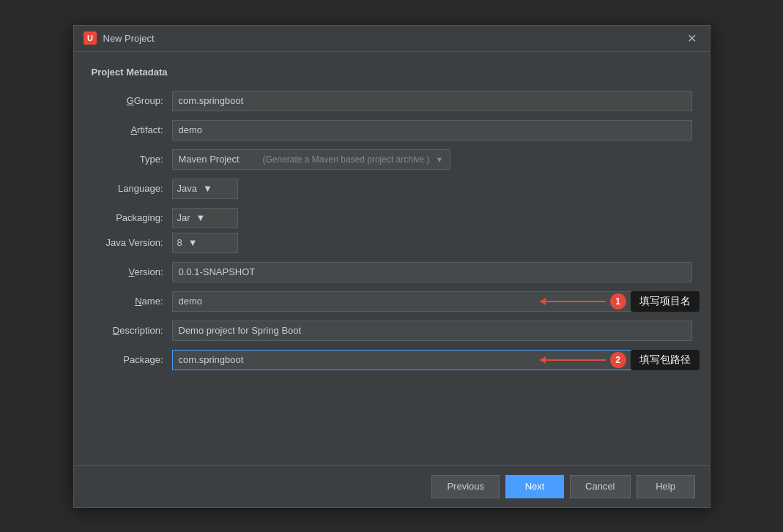  What do you see at coordinates (132, 243) in the screenshot?
I see `java-version-label: Java Version:` at bounding box center [132, 243].